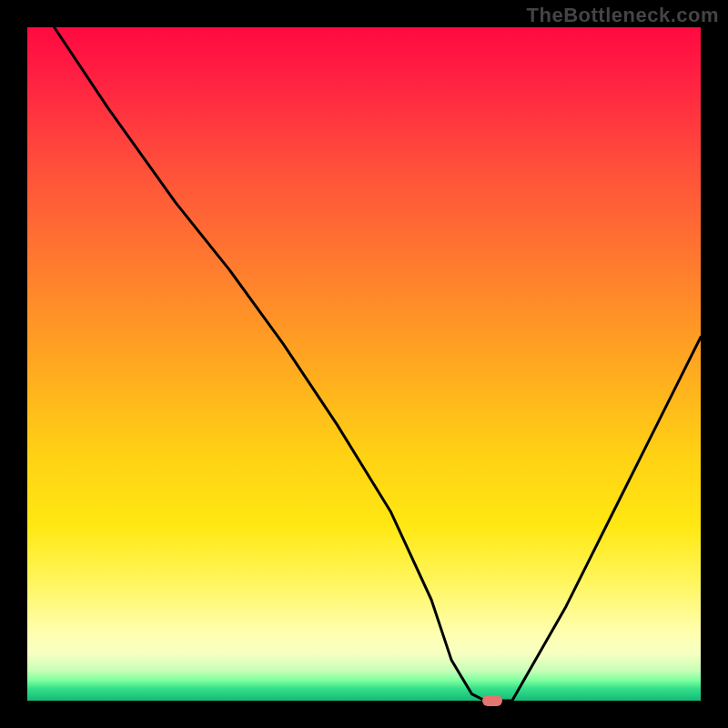 Image resolution: width=728 pixels, height=728 pixels. What do you see at coordinates (622, 15) in the screenshot?
I see `watermark-text: TheBottleneck.com` at bounding box center [622, 15].